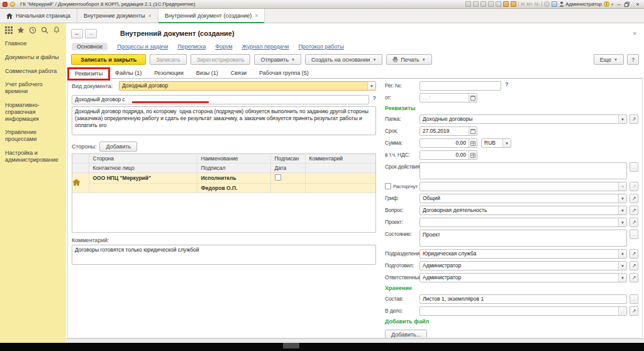 This screenshot has height=351, width=644. I want to click on back-button: ←, so click(77, 34).